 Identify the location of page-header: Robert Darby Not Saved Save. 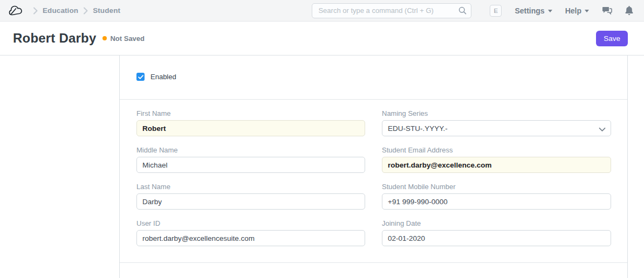
(322, 39).